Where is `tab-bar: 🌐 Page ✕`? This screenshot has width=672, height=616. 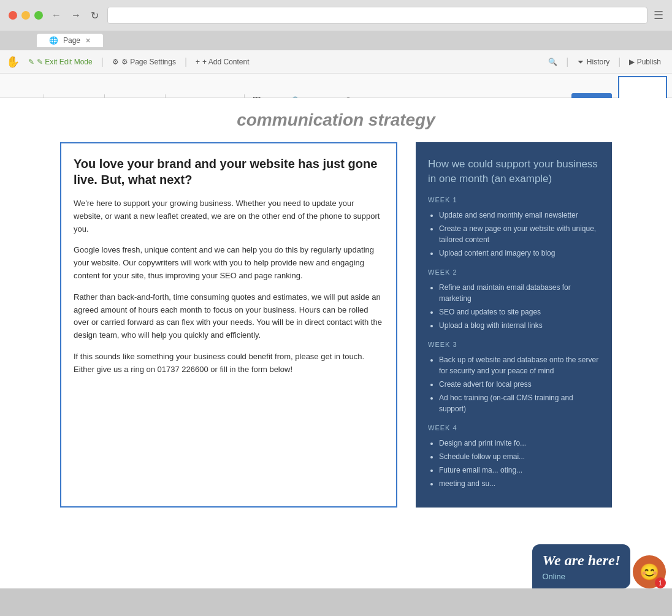 tab-bar: 🌐 Page ✕ is located at coordinates (336, 40).